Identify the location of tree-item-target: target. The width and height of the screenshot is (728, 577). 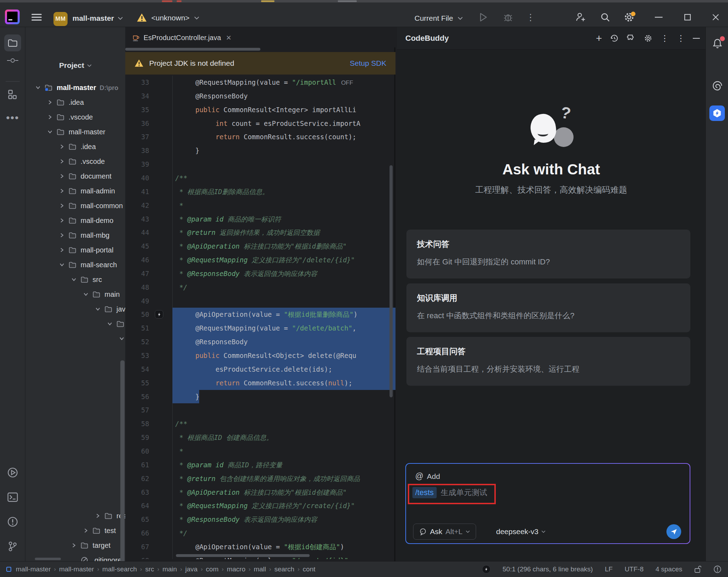
(75, 545).